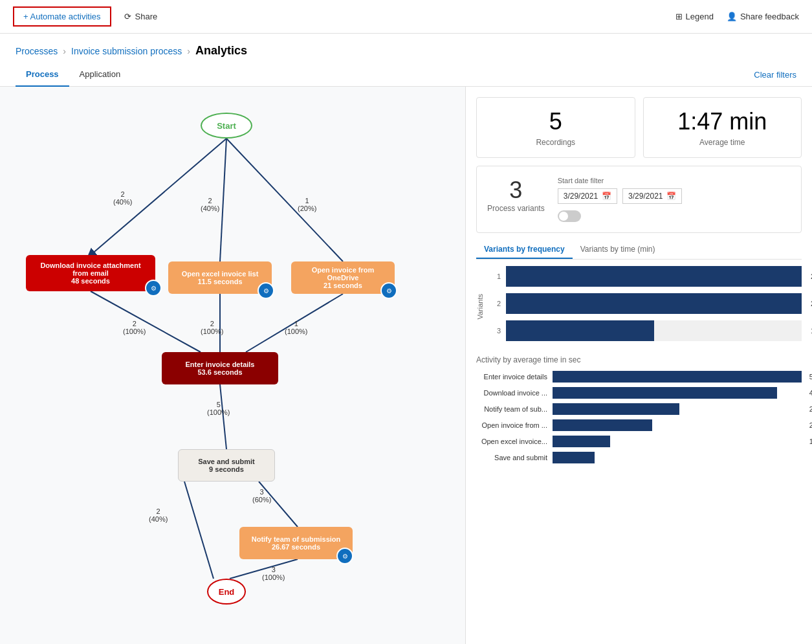  What do you see at coordinates (516, 190) in the screenshot?
I see `variants-value: 3` at bounding box center [516, 190].